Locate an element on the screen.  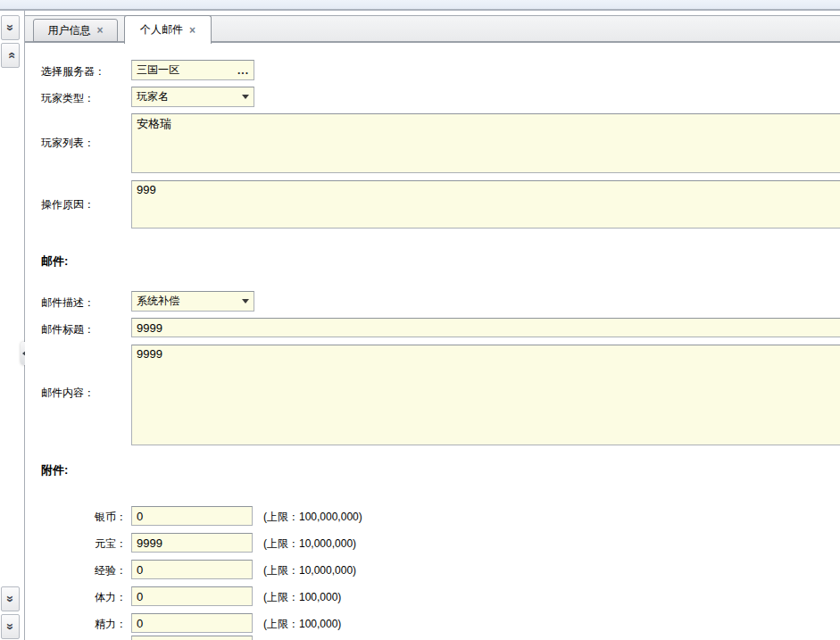
stamina-limit: (上限：100,000) is located at coordinates (302, 598).